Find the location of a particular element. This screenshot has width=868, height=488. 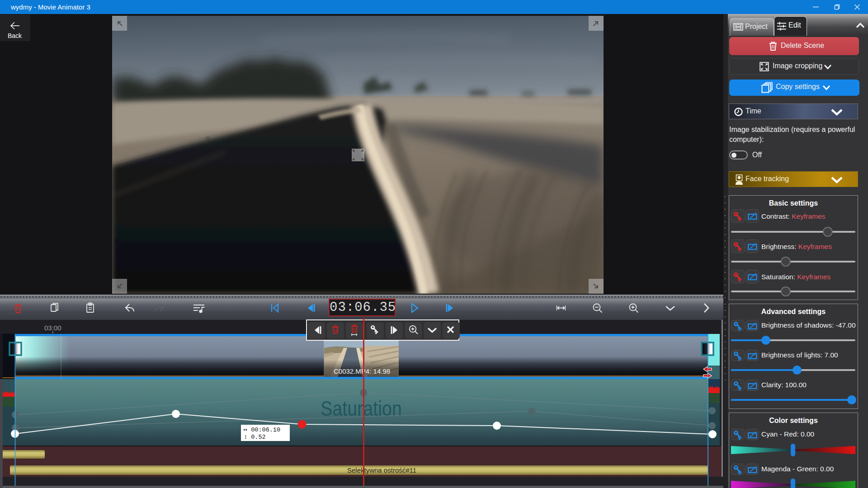

svg-text: 03:00 is located at coordinates (53, 328).